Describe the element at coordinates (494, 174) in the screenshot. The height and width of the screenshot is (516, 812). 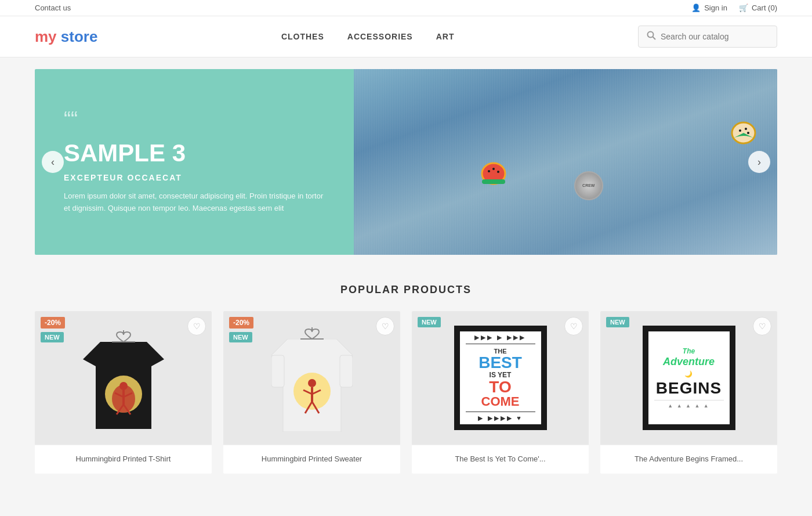
I see `pin-watermelon-left` at that location.